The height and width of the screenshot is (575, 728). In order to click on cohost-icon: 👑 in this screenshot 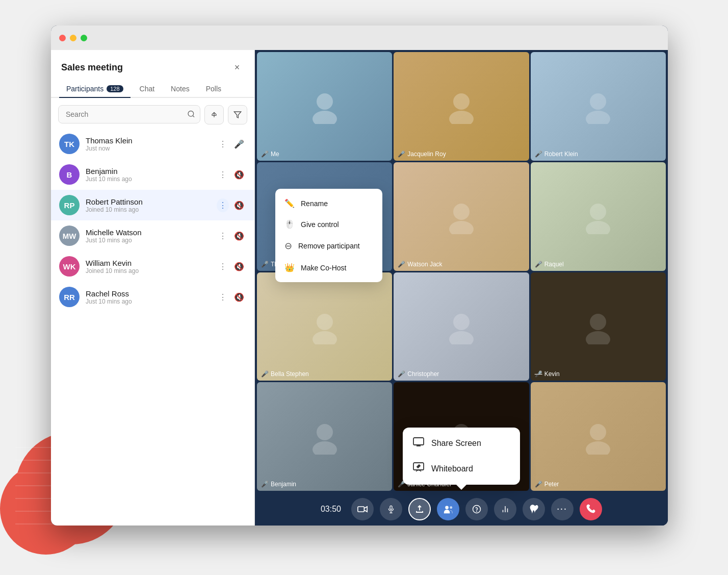, I will do `click(290, 267)`.